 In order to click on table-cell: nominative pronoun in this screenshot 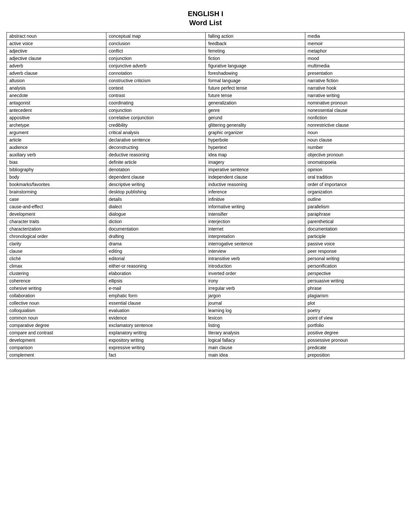, I will do `click(355, 103)`.